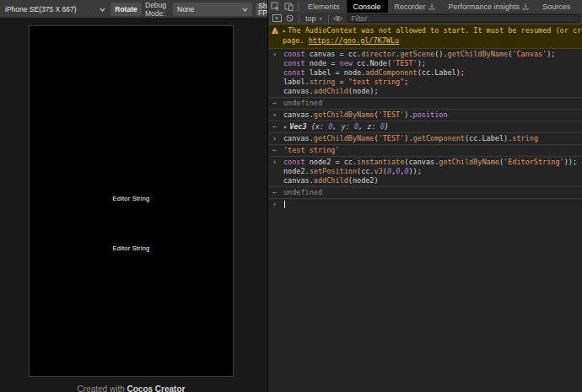  What do you see at coordinates (425, 172) in the screenshot?
I see `console-entry: › const node2 = cc.instantiate(canvas.ge…` at bounding box center [425, 172].